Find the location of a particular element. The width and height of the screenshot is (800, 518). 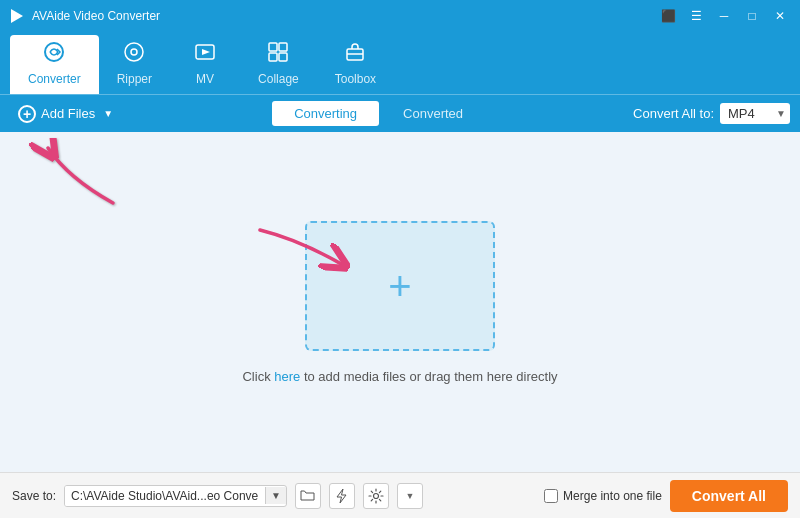

chat-icon: ⬛ is located at coordinates (668, 16).